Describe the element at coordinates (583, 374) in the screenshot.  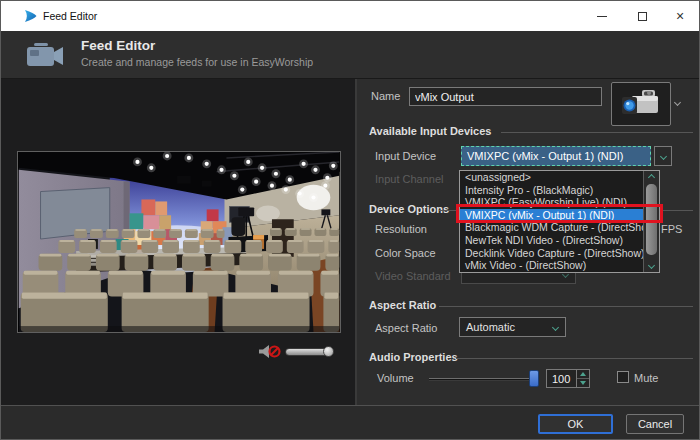
I see `spinner-up-button` at that location.